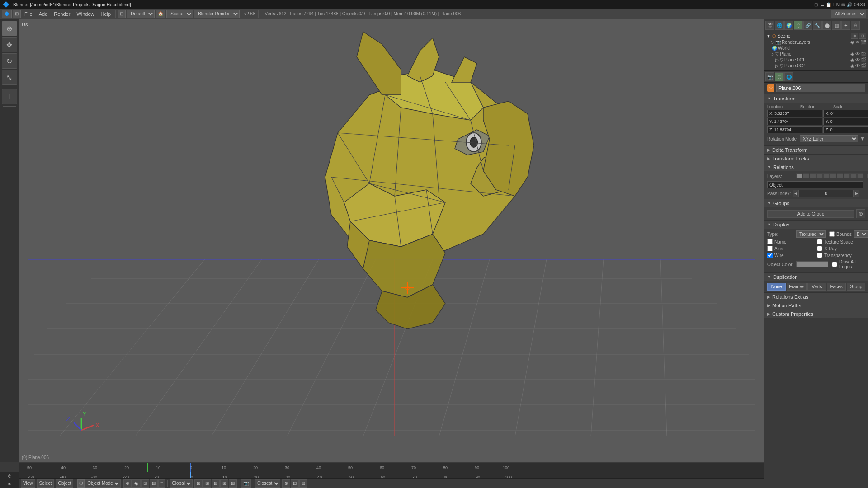  I want to click on tree-item-world: 🌍 World, so click(816, 48).